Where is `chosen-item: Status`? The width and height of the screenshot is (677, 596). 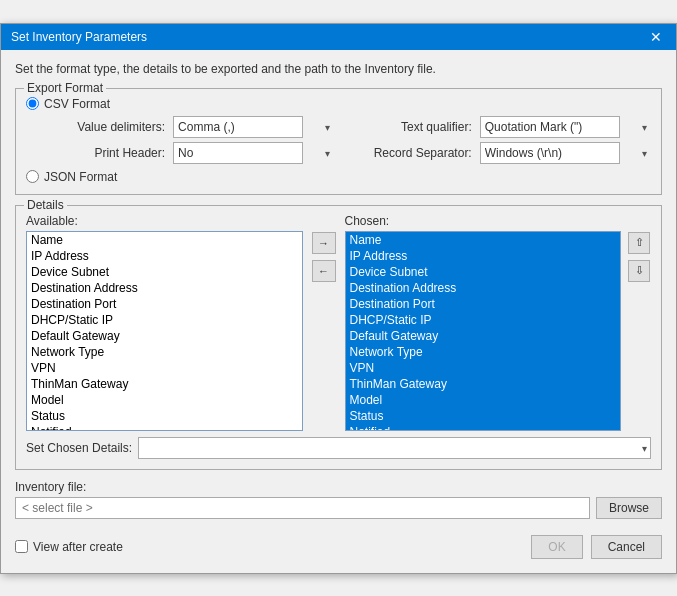
chosen-item: Status is located at coordinates (484, 416).